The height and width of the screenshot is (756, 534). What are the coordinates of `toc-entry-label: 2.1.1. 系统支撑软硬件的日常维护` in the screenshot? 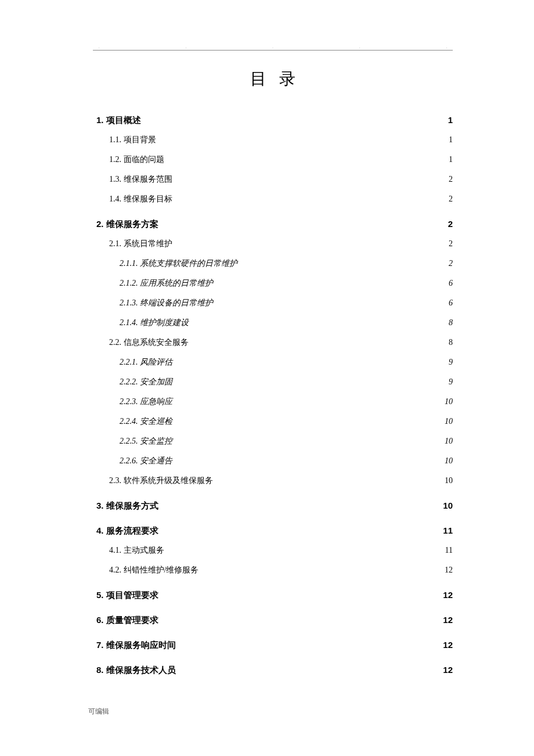 It's located at (179, 264).